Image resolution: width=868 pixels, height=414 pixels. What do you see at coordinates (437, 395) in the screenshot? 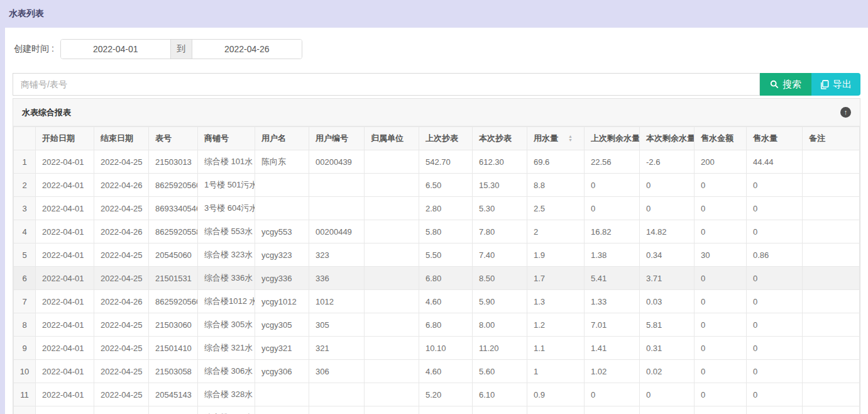
I see `table-row: 112022-04-012022-04-2520545143综合楼 328水5.…` at bounding box center [437, 395].